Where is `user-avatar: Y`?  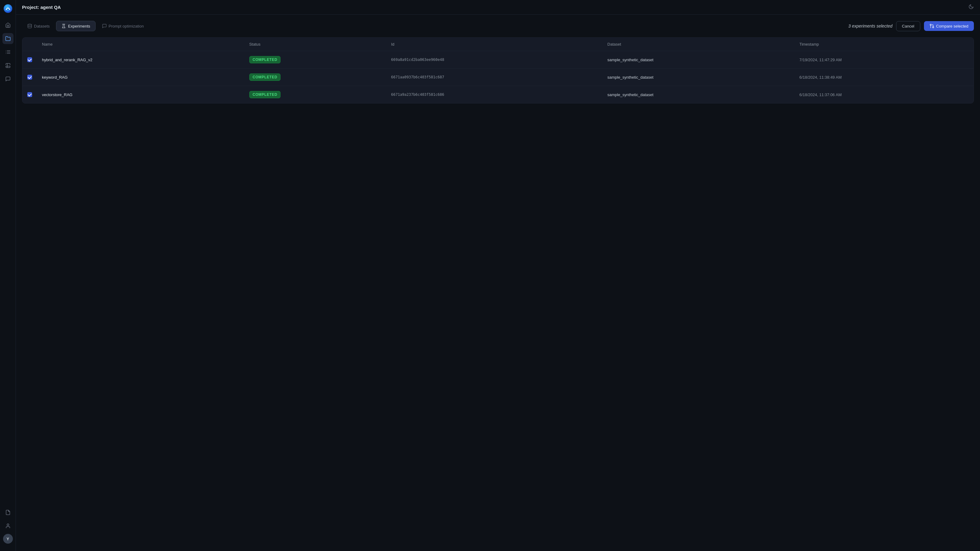
user-avatar: Y is located at coordinates (8, 539).